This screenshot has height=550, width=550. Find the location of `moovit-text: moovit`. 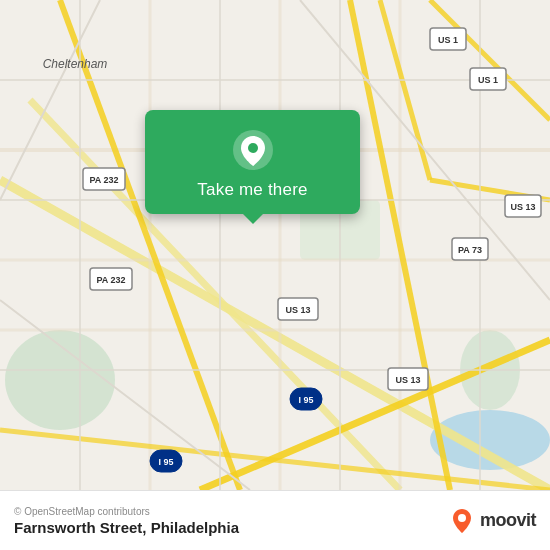

moovit-text: moovit is located at coordinates (508, 520).